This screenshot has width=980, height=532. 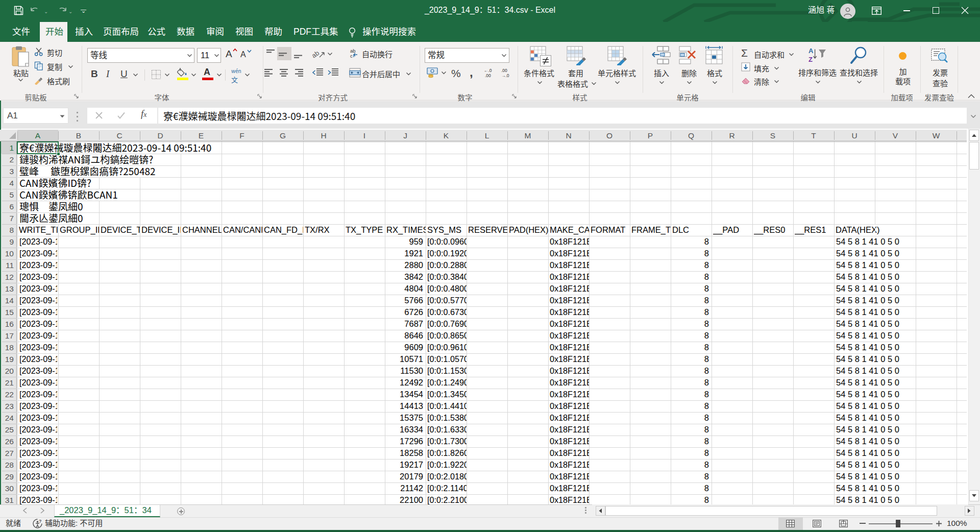 What do you see at coordinates (316, 54) in the screenshot?
I see `svg-text: ab` at bounding box center [316, 54].